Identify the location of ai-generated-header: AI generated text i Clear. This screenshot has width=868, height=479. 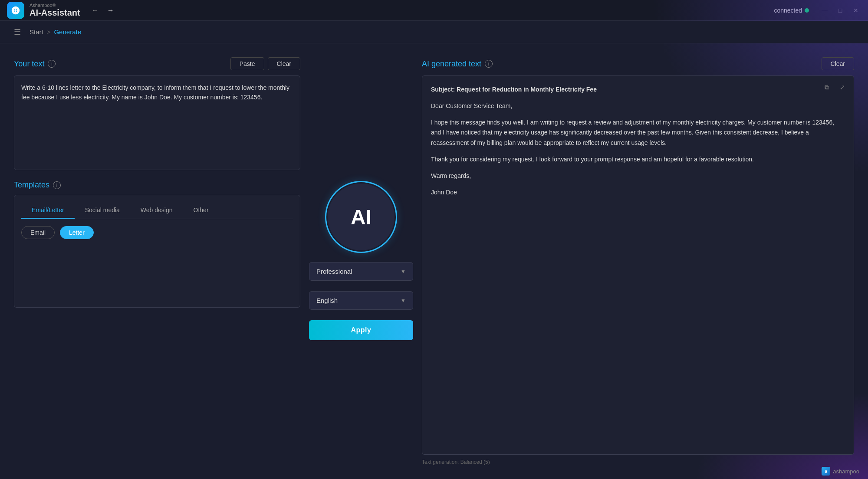
(638, 64).